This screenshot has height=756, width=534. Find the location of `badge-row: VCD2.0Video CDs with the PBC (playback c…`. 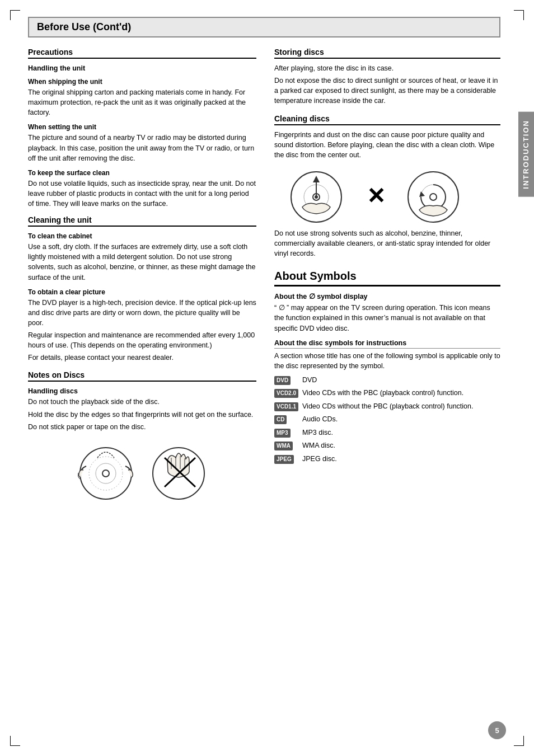

badge-row: VCD2.0Video CDs with the PBC (playback c… is located at coordinates (387, 393).